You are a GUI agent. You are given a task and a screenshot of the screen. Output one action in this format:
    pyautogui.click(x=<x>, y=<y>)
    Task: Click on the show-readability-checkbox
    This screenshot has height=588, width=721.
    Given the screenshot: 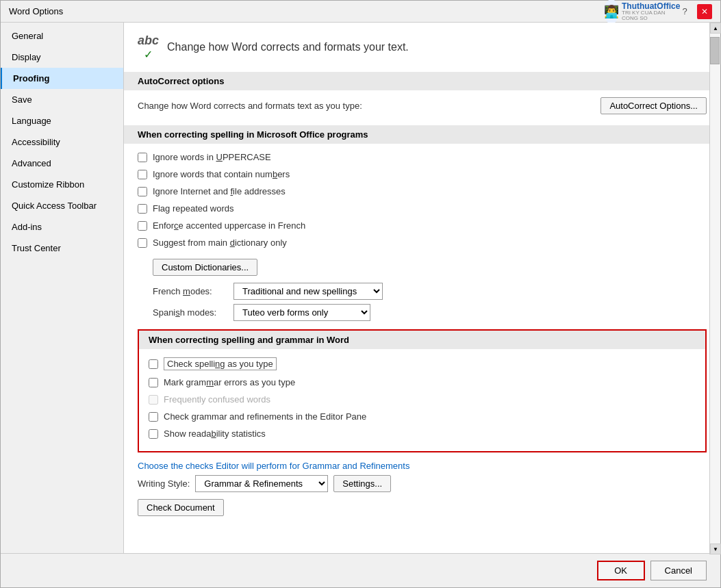 What is the action you would take?
    pyautogui.click(x=153, y=434)
    